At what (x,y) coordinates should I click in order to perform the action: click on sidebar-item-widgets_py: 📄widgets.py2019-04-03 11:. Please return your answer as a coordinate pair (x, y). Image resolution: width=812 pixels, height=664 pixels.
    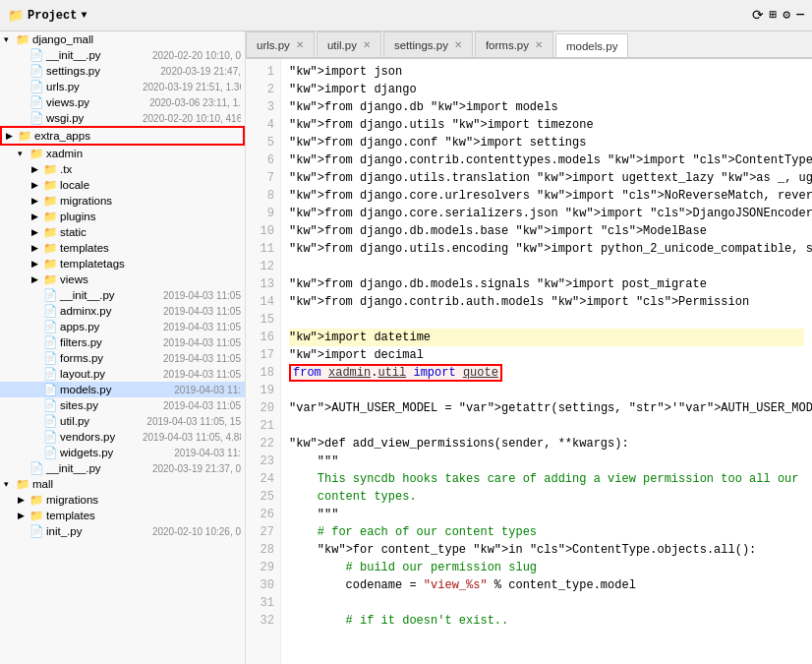
    Looking at the image, I should click on (122, 453).